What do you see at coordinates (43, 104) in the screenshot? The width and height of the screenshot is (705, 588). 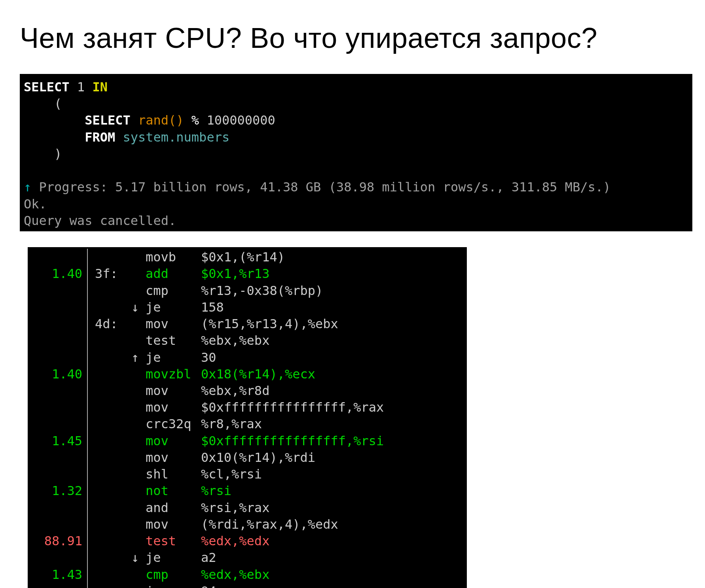 I see `sql-paren-open: (` at bounding box center [43, 104].